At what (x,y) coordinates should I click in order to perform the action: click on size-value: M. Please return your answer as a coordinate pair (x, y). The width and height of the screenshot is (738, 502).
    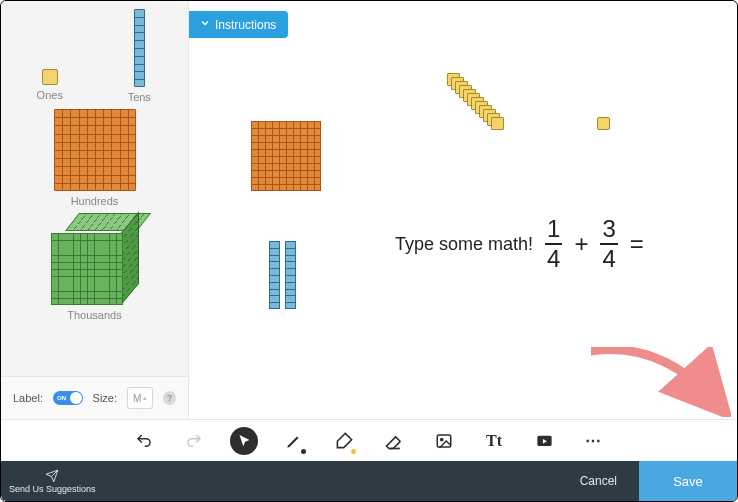
    Looking at the image, I should click on (137, 398).